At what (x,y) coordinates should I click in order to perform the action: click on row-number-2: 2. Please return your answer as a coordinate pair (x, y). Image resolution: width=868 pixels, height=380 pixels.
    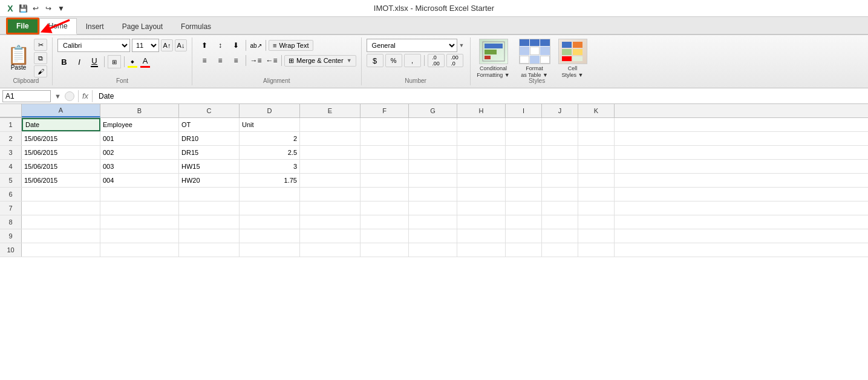
    Looking at the image, I should click on (11, 139).